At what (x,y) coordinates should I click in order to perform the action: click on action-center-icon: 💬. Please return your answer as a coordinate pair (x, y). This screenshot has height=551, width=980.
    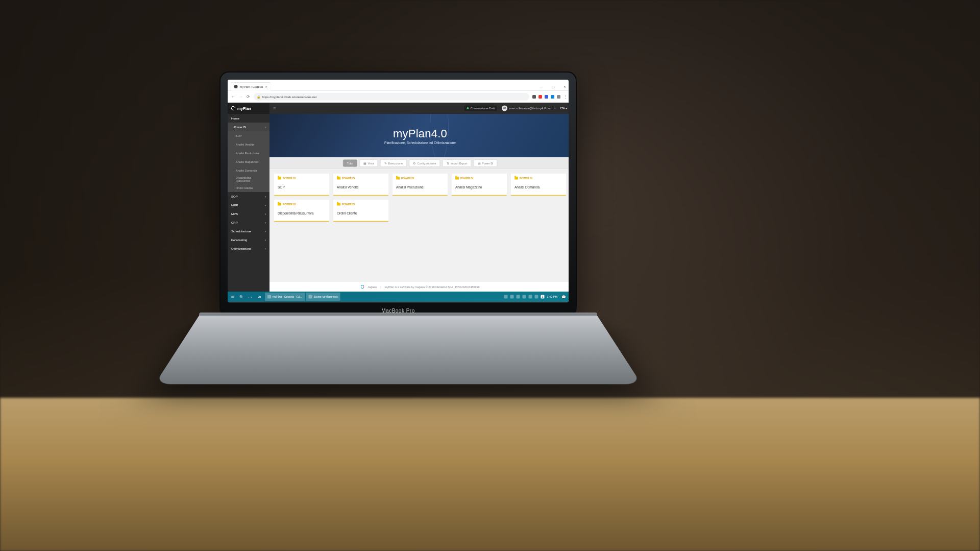
    Looking at the image, I should click on (564, 297).